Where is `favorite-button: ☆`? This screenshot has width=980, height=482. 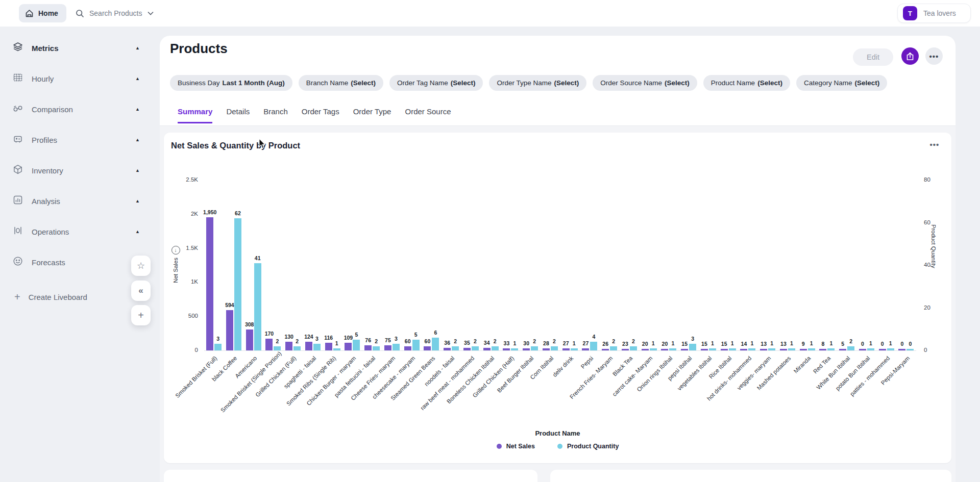 favorite-button: ☆ is located at coordinates (141, 266).